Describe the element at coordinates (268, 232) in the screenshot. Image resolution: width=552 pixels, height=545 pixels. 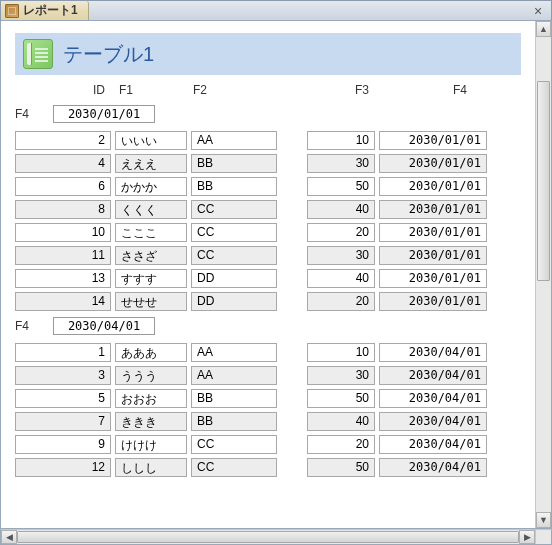
I see `table-row: 10こここCC202030/01/01` at that location.